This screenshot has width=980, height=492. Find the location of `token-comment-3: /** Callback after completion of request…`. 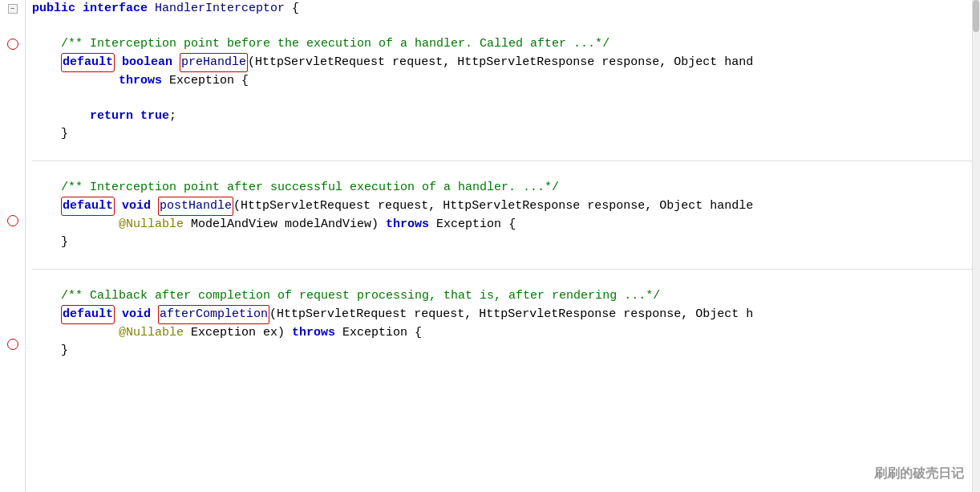

token-comment-3: /** Callback after completion of request… is located at coordinates (361, 296).